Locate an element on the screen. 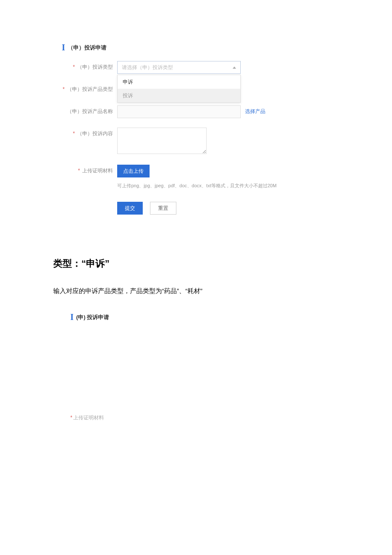 This screenshot has width=392, height=555. label-product-name: （申）投诉产品名称 is located at coordinates (87, 110).